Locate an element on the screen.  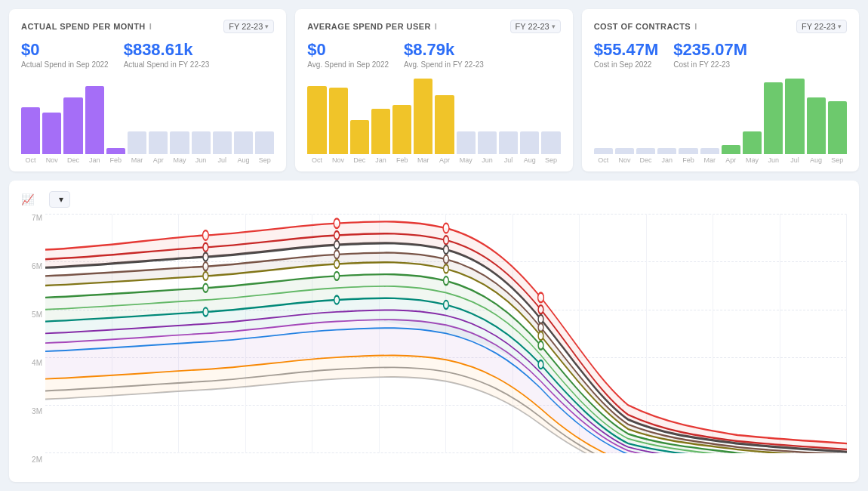
bar-wrapper-actual-spend-3: Jan is located at coordinates (95, 125).